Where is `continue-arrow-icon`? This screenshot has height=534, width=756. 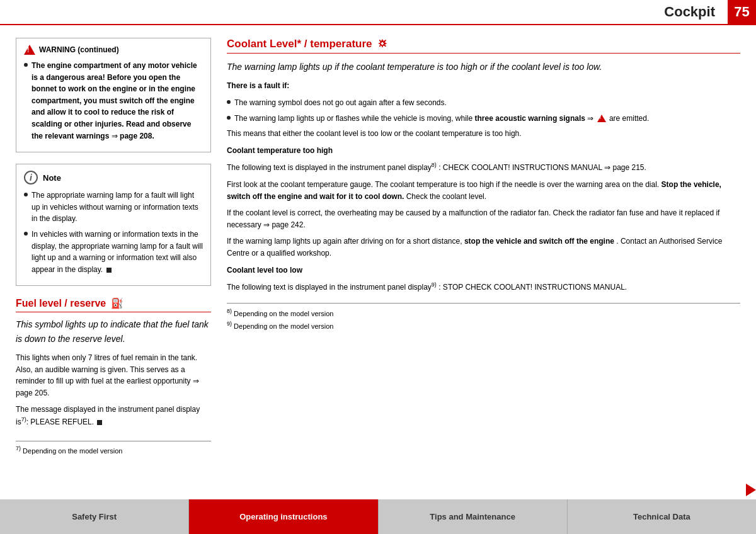 continue-arrow-icon is located at coordinates (751, 490).